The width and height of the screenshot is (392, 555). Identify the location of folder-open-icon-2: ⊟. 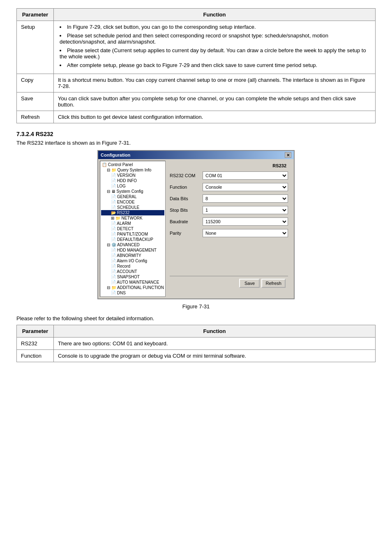
(108, 192).